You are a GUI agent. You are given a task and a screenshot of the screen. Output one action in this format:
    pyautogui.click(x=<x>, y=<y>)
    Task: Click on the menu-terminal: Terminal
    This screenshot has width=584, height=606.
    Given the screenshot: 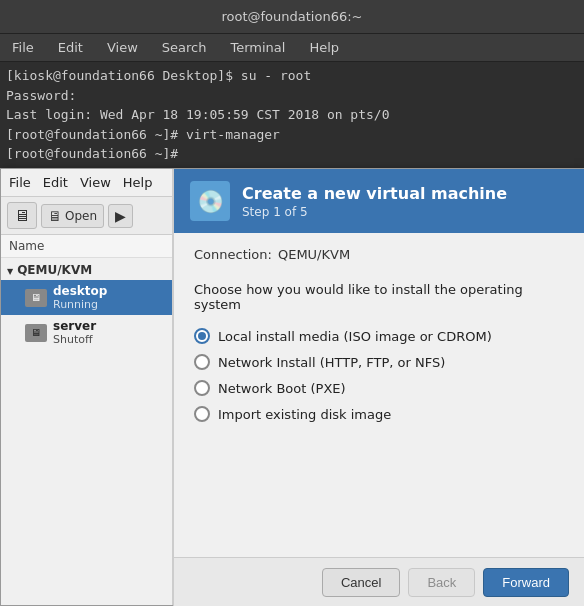 What is the action you would take?
    pyautogui.click(x=258, y=48)
    